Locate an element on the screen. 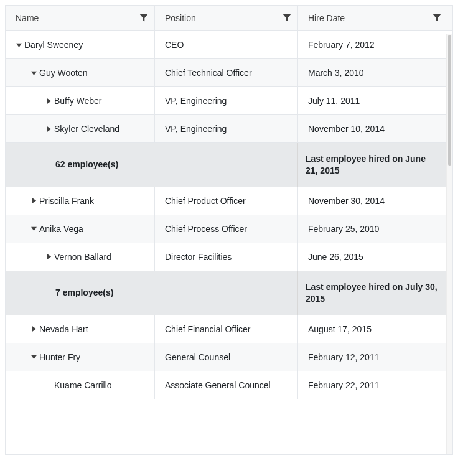 The image size is (468, 476). position-text: Director Facilities is located at coordinates (198, 257).